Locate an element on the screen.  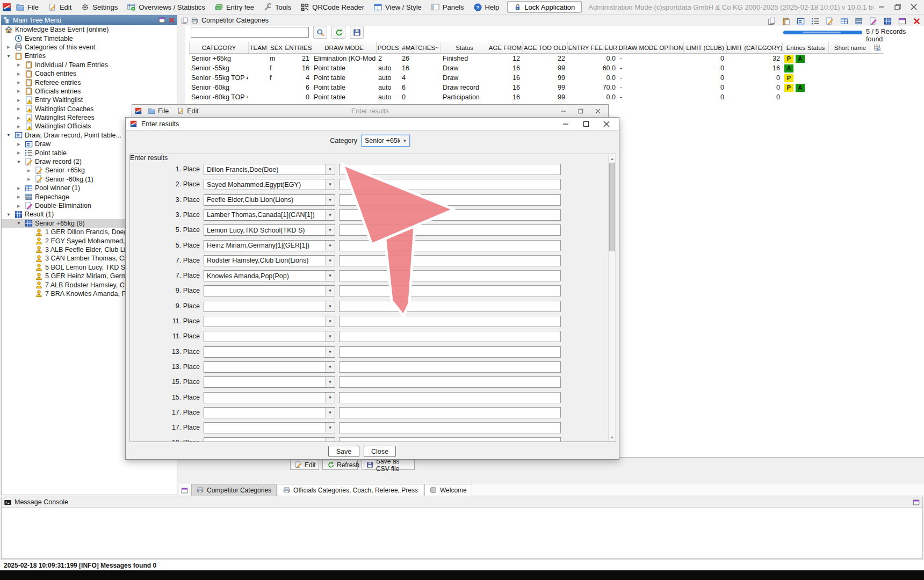
toolbar-docpencil2-button is located at coordinates (873, 21).